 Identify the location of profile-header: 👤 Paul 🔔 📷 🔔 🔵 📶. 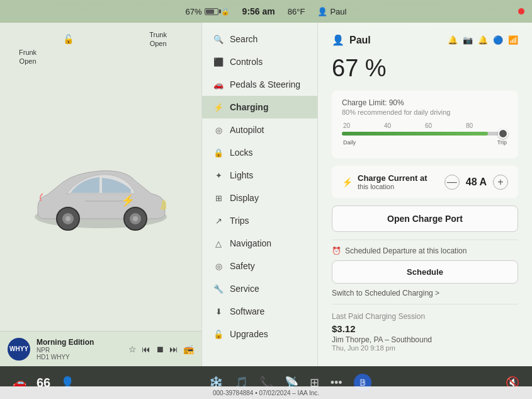
(425, 40).